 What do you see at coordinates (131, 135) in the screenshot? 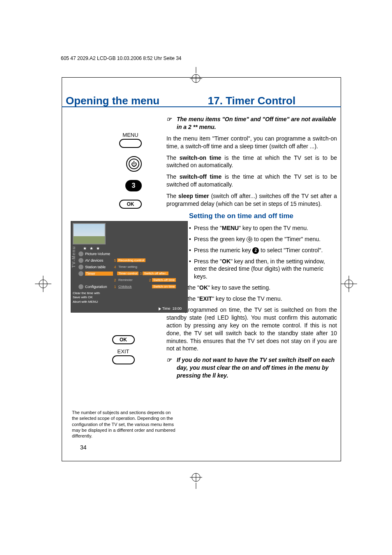
I see `menu-label: MENU` at bounding box center [131, 135].